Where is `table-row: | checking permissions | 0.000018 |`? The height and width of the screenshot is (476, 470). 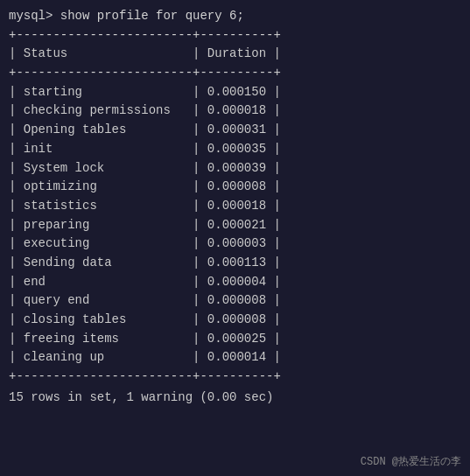 table-row: | checking permissions | 0.000018 | is located at coordinates (235, 111).